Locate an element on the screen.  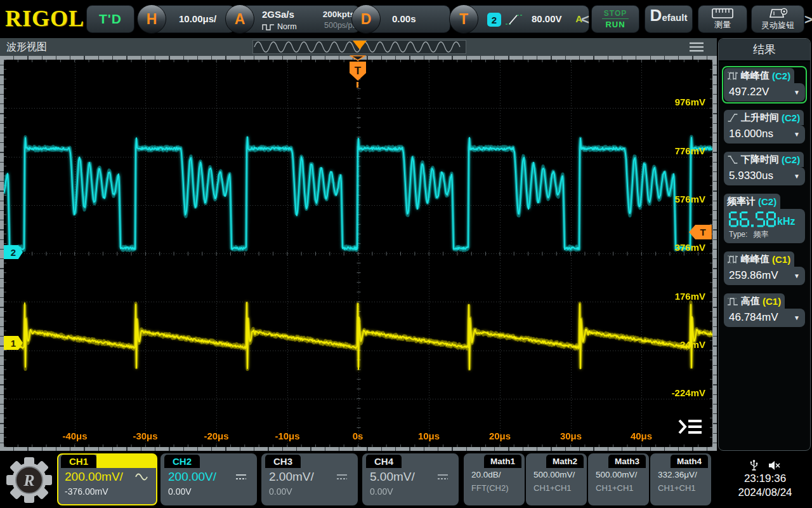
trigger-knob: T is located at coordinates (464, 19).